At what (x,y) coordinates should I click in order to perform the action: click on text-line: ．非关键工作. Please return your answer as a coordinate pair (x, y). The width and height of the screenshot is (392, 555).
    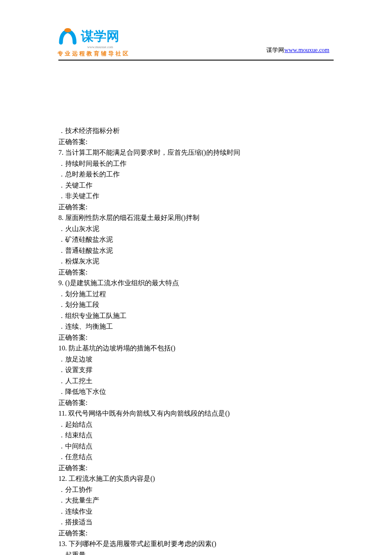
    Looking at the image, I should click on (196, 196).